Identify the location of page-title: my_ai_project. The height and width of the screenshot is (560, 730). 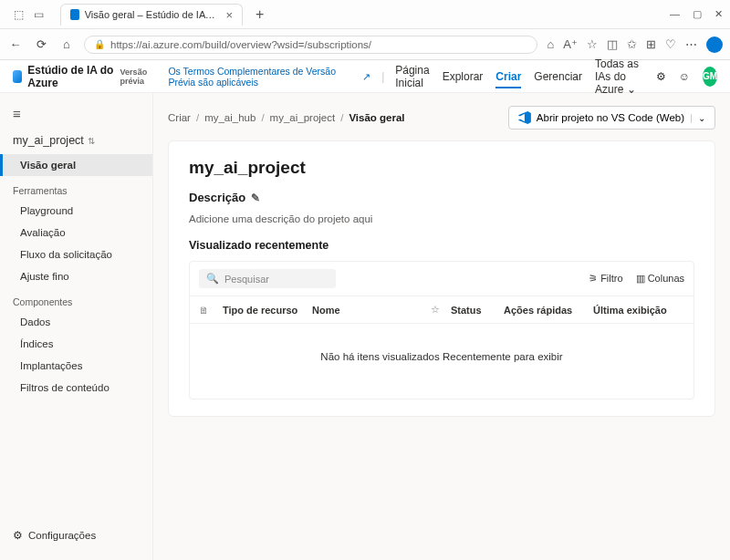
(442, 168).